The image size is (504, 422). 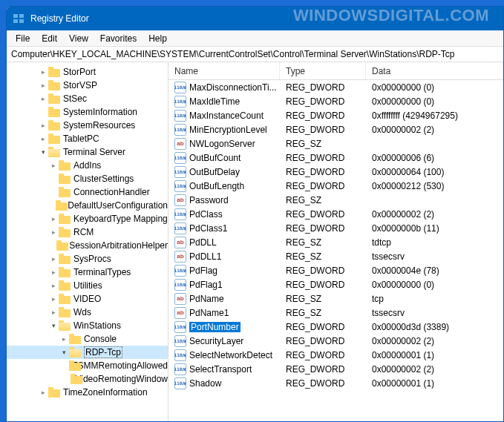 I want to click on value-row: PdDLL1REG_SZtssecsrv, so click(x=336, y=257).